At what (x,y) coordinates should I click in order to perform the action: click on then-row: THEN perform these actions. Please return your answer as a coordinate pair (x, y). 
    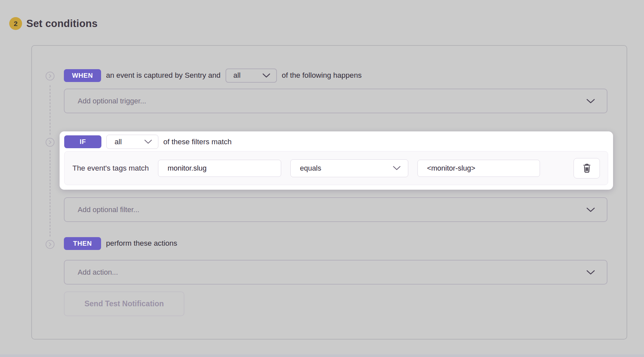
    Looking at the image, I should click on (121, 243).